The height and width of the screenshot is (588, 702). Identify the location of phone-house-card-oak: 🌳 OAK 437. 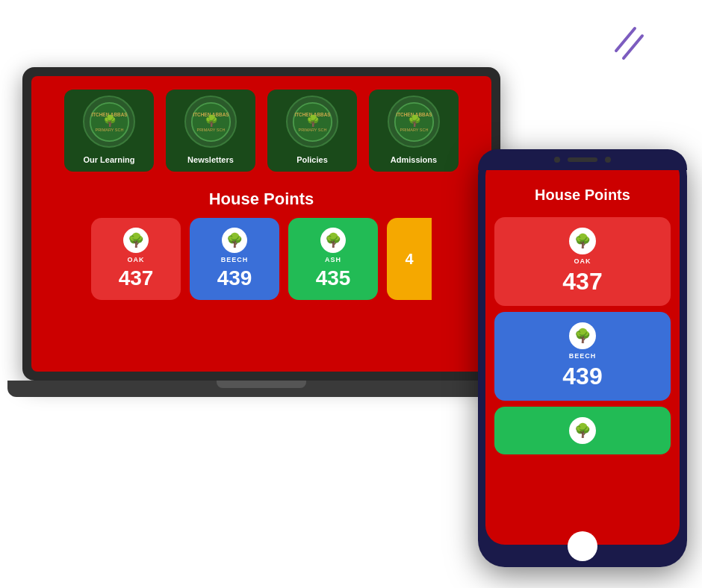
(583, 261).